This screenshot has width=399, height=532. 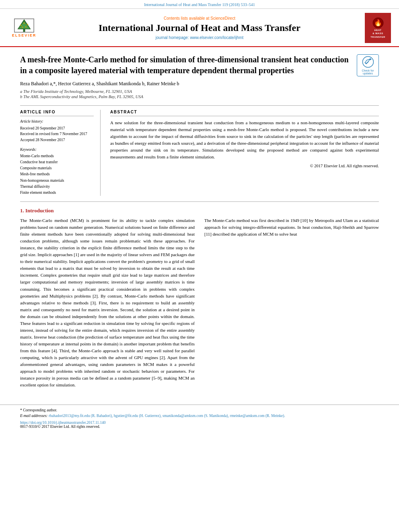 I want to click on abstract-col: ABSTRACT A new solution for the three-di…, so click(x=245, y=153).